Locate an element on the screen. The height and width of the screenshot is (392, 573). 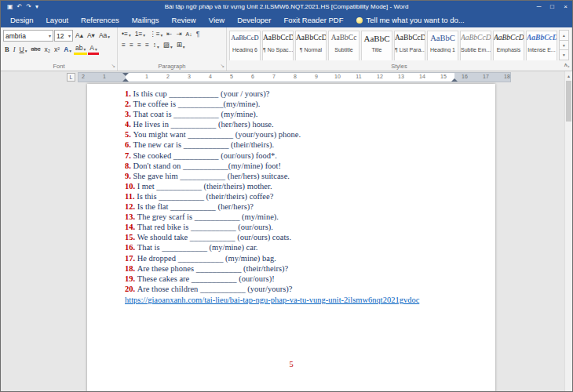
hanging-indent-marker is located at coordinates (126, 80).